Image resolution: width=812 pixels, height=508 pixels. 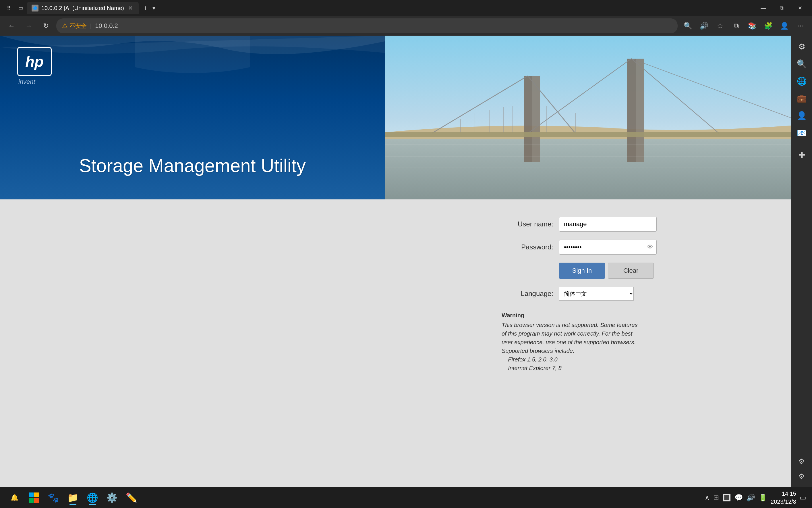 I want to click on taskbar-edge: 🌐, so click(x=93, y=498).